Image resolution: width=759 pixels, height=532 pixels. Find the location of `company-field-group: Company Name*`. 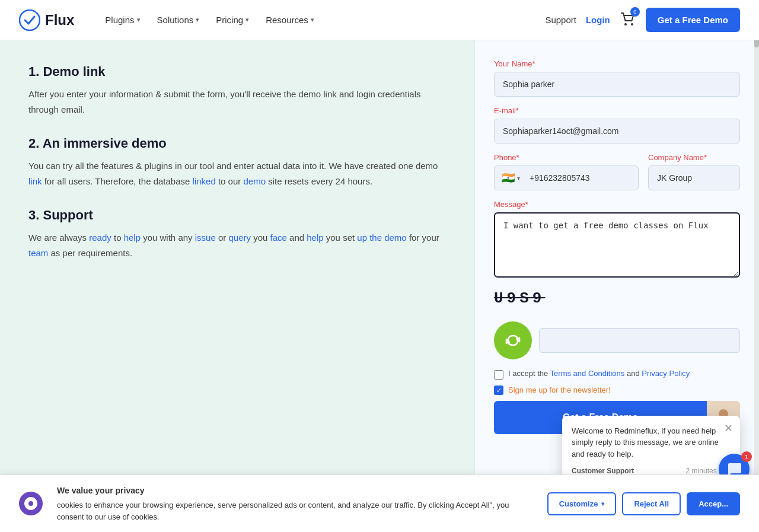

company-field-group: Company Name* is located at coordinates (694, 177).